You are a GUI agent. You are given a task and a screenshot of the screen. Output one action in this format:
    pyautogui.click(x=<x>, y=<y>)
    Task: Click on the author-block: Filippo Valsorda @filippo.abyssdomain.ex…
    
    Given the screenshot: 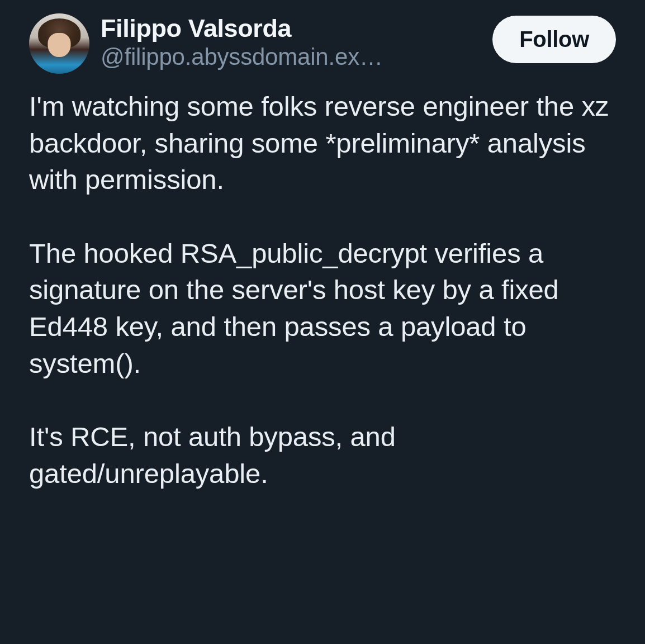 What is the action you would take?
    pyautogui.click(x=291, y=42)
    